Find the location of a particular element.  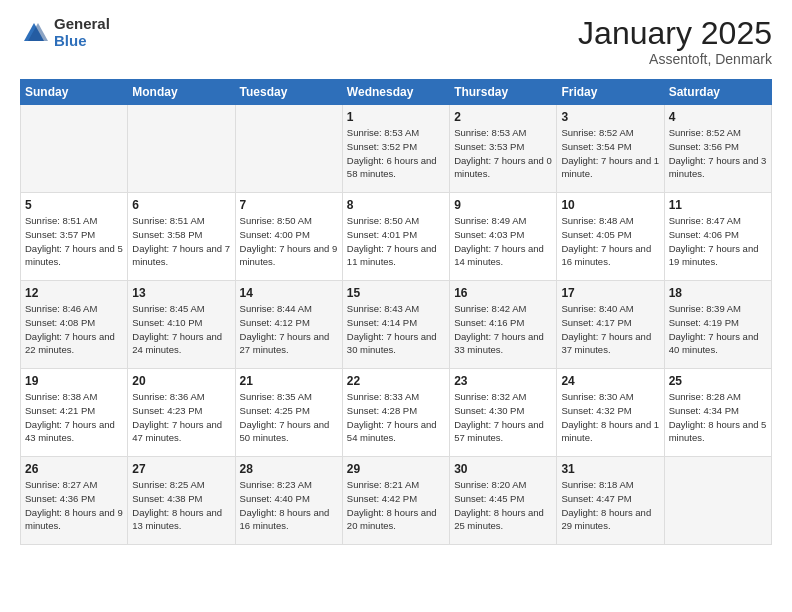

day-cell: 30Sunrise: 8:20 AM Sunset: 4:45 PM Dayli… is located at coordinates (504, 501).